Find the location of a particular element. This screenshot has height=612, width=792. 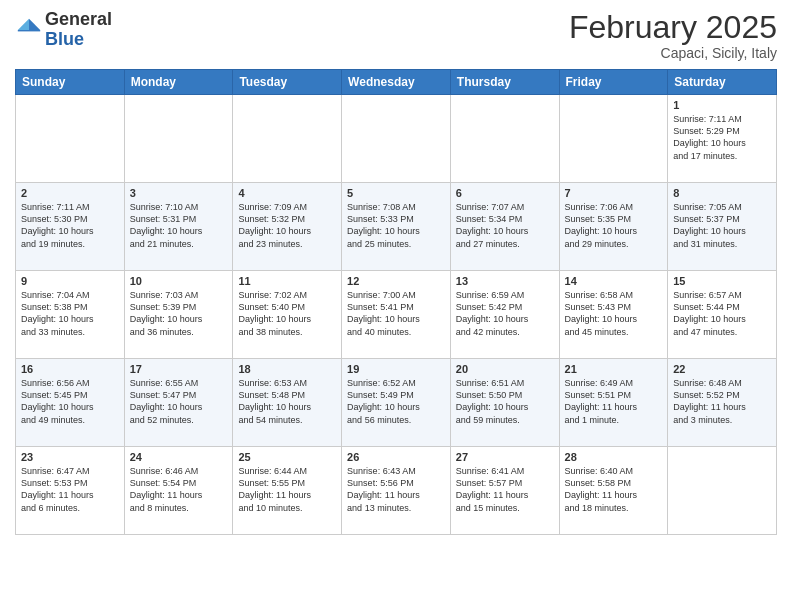

day-info: Sunrise: 7:02 AMSunset: 5:40 PMDaylight:… is located at coordinates (274, 313).